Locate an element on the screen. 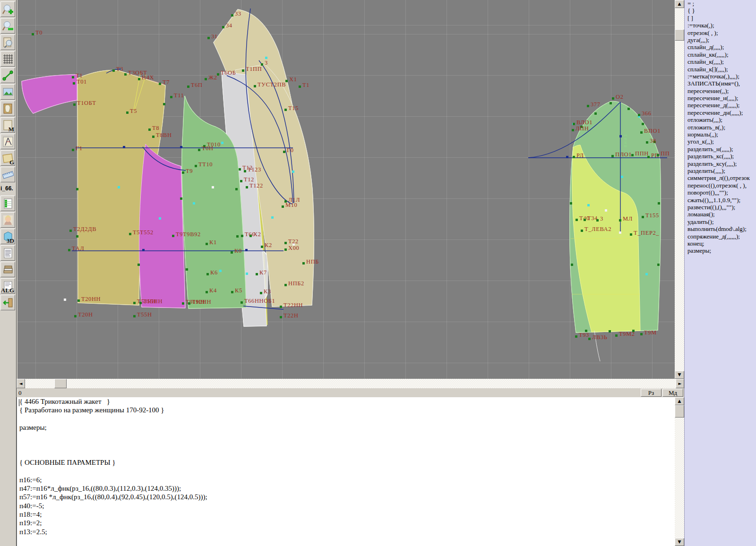 The width and height of the screenshot is (756, 546). editor-scroll-thumb is located at coordinates (679, 411).